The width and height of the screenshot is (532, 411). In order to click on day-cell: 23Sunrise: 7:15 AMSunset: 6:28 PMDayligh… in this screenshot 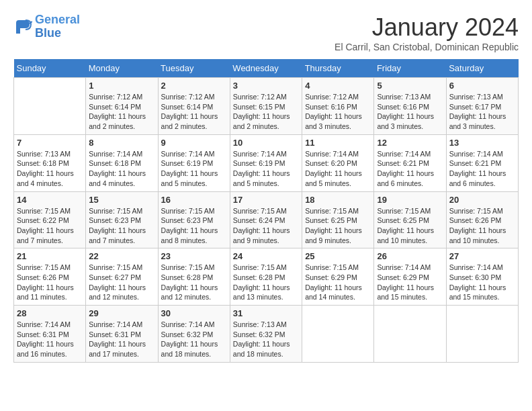, I will do `click(193, 277)`.